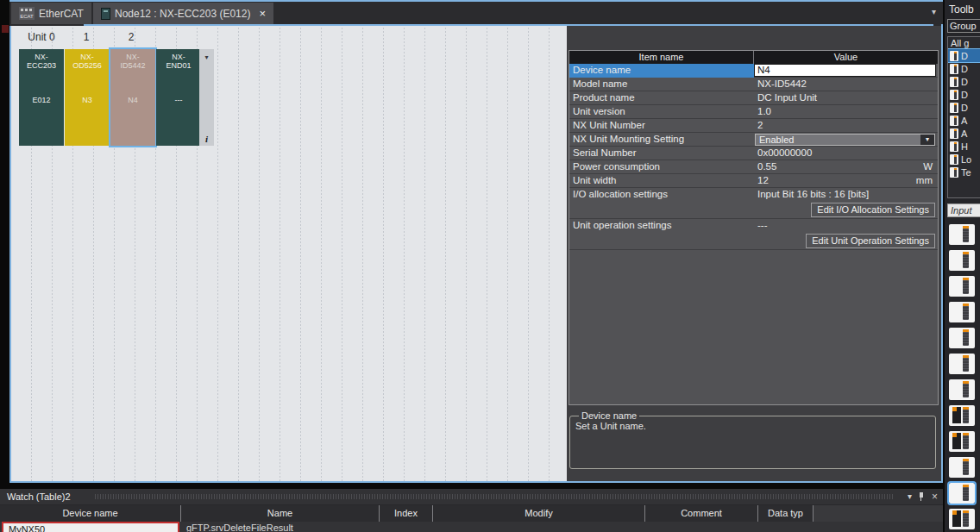 This screenshot has height=532, width=980. Describe the element at coordinates (27, 16) in the screenshot. I see `ethercat-icon-text: ECAT` at that location.